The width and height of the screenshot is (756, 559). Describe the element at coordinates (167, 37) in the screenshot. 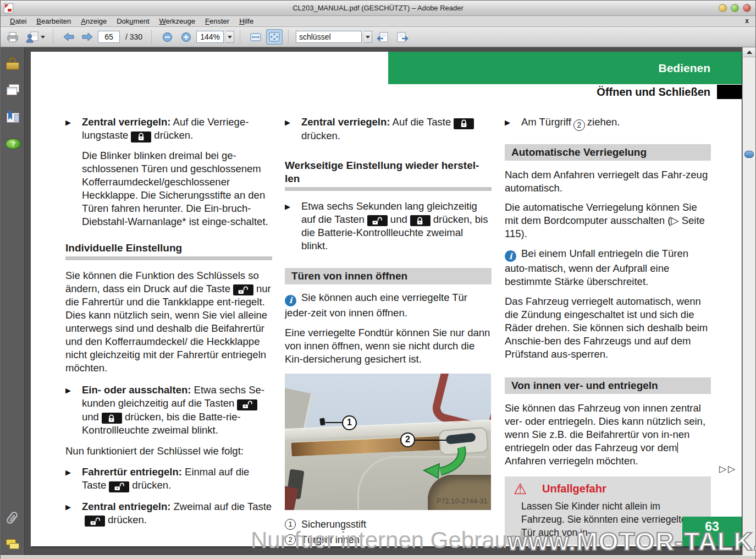

I see `minus-circle-icon` at that location.